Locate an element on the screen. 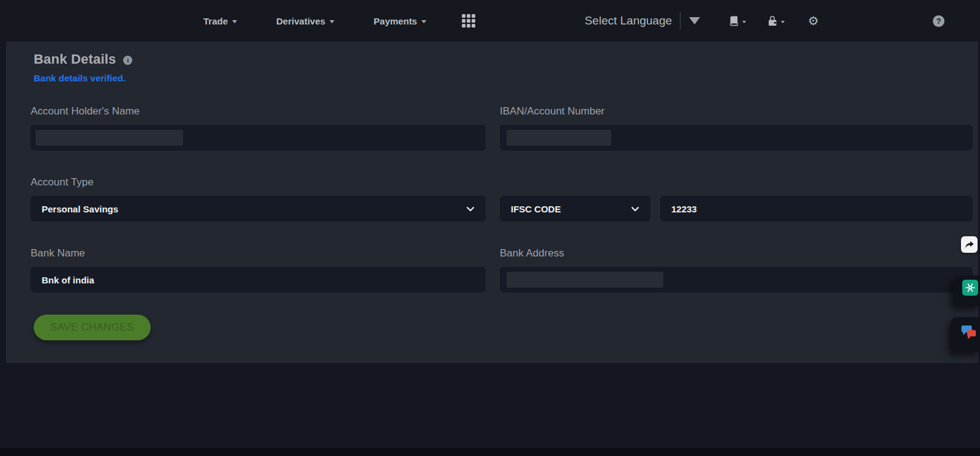 The width and height of the screenshot is (980, 456). nav-menus: Trade Derivatives Payments is located at coordinates (238, 21).